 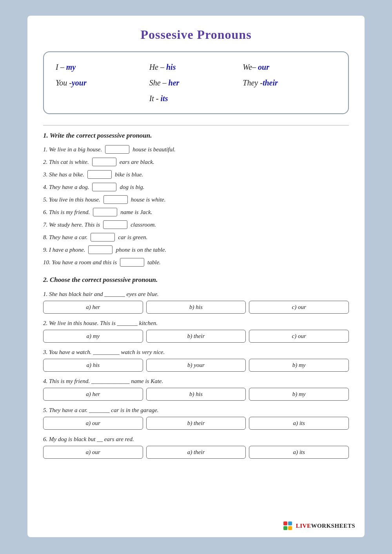 What do you see at coordinates (289, 83) in the screenshot?
I see `pronoun-they: They -their` at bounding box center [289, 83].